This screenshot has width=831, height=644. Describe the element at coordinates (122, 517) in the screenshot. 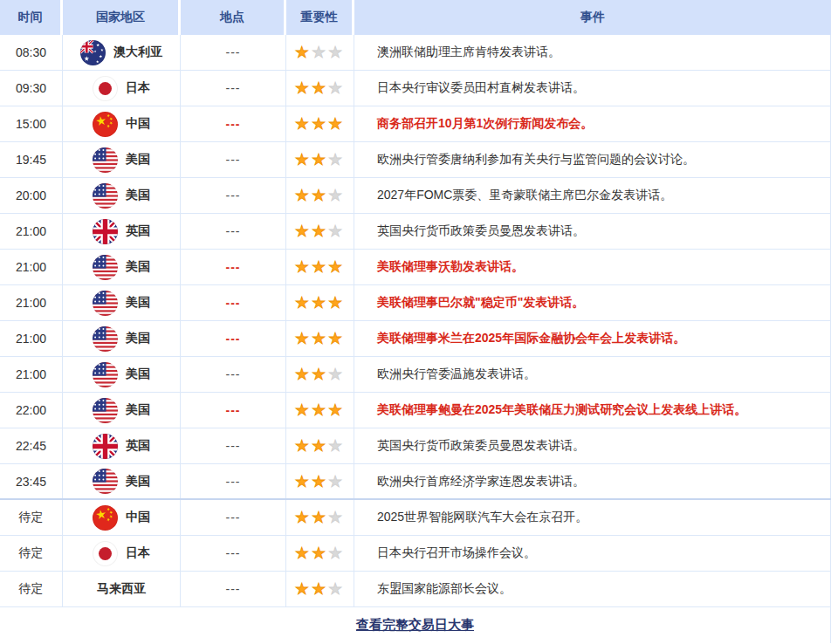

I see `country-cell: 中国` at that location.